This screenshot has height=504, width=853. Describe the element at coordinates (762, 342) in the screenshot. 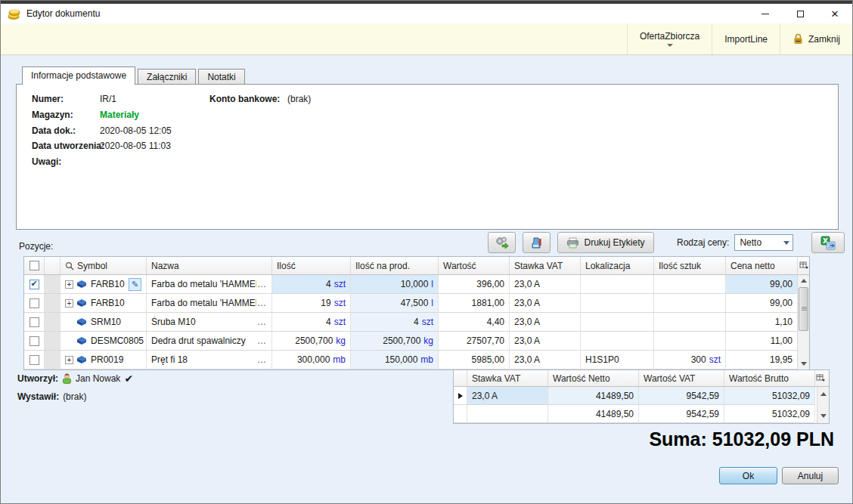

I see `cena-netto-cell: 11,00` at that location.